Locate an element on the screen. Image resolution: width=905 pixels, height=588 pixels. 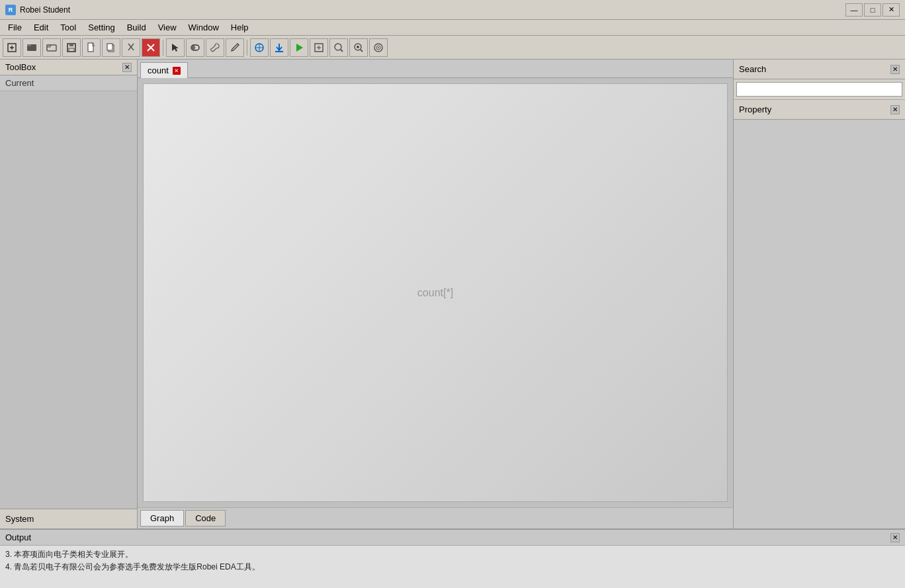
bottom-tabs: Graph Code is located at coordinates (435, 518).